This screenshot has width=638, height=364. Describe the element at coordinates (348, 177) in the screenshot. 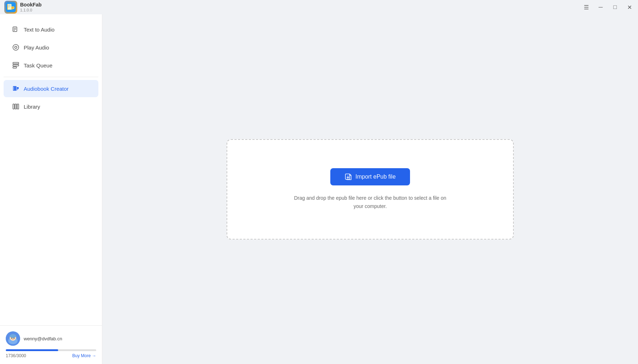

I see `import-icon` at that location.